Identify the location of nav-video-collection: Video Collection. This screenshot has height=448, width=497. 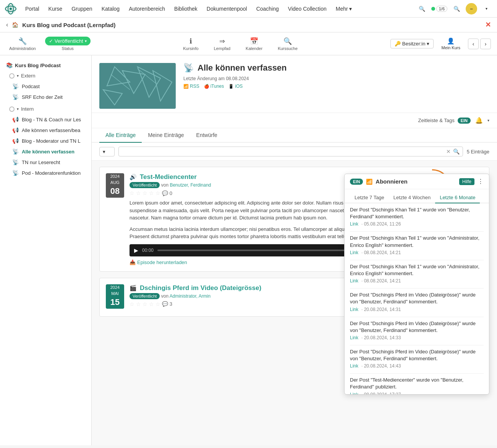
(307, 9).